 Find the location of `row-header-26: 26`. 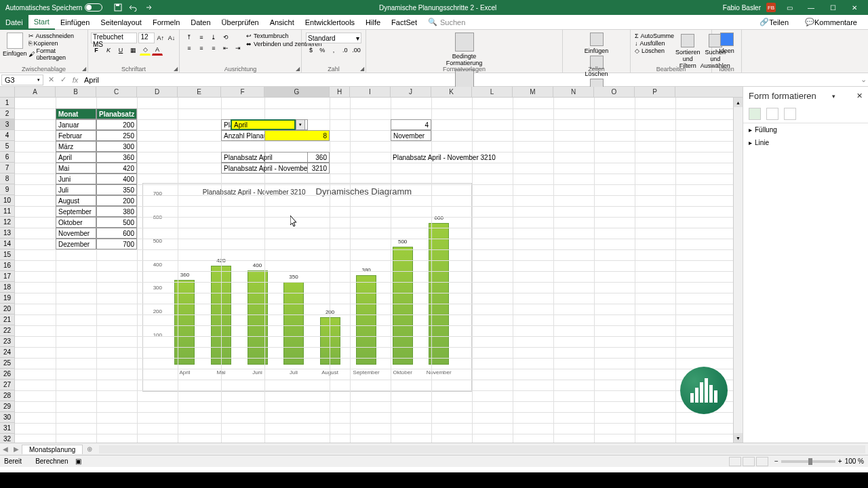

row-header-26: 26 is located at coordinates (7, 374).